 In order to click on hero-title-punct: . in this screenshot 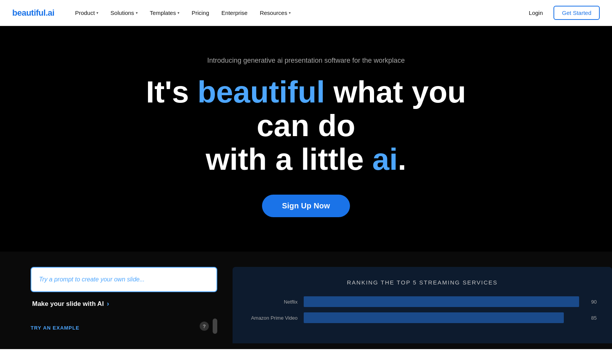, I will do `click(402, 159)`.